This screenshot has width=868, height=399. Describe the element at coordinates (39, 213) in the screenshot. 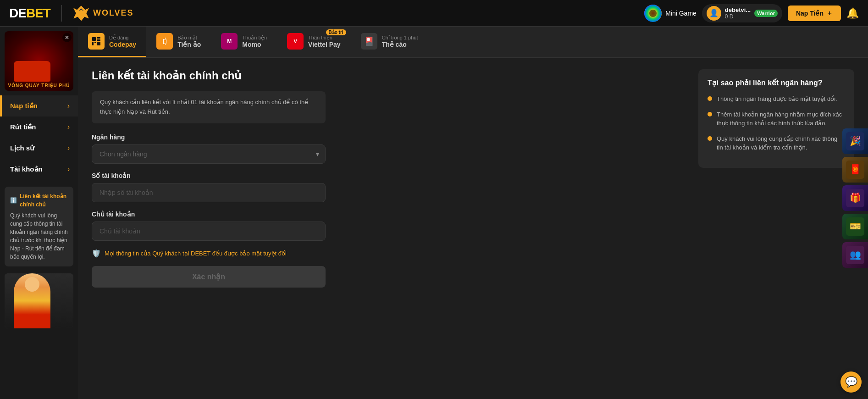

I see `sidebar: VÒNG QUAY TRIỆU PHÚ ✕ Nap tiền › Rút tiề…` at that location.